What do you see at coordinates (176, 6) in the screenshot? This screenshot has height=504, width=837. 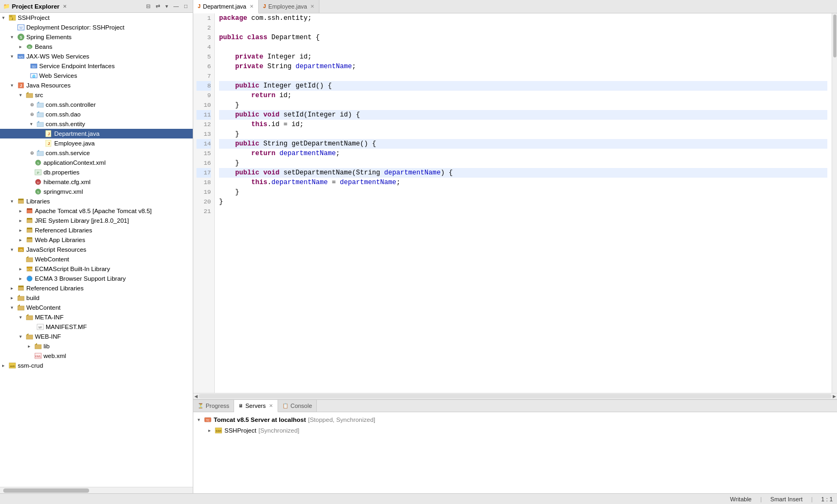 I see `minimize-button: —` at bounding box center [176, 6].